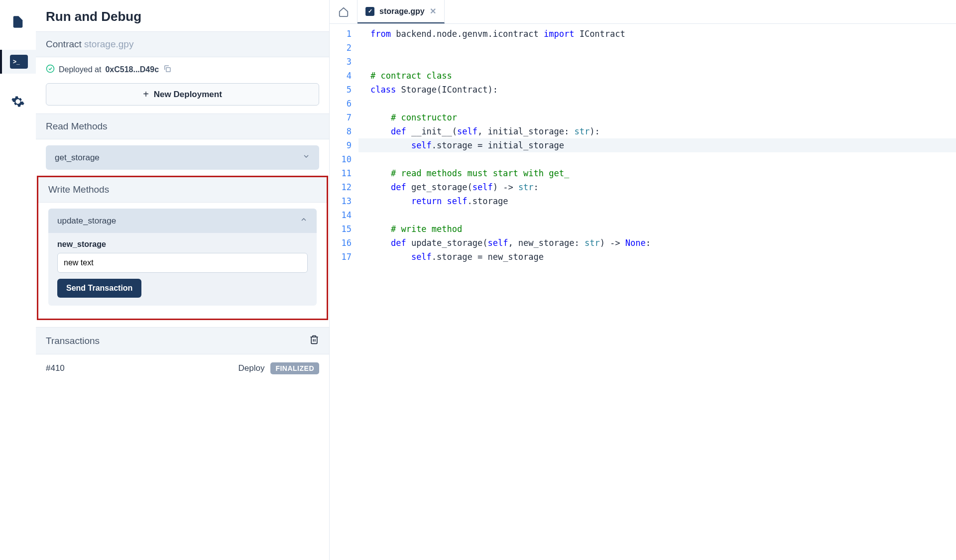 The image size is (956, 560). What do you see at coordinates (182, 16) in the screenshot?
I see `panel-title: Run and Debug` at bounding box center [182, 16].